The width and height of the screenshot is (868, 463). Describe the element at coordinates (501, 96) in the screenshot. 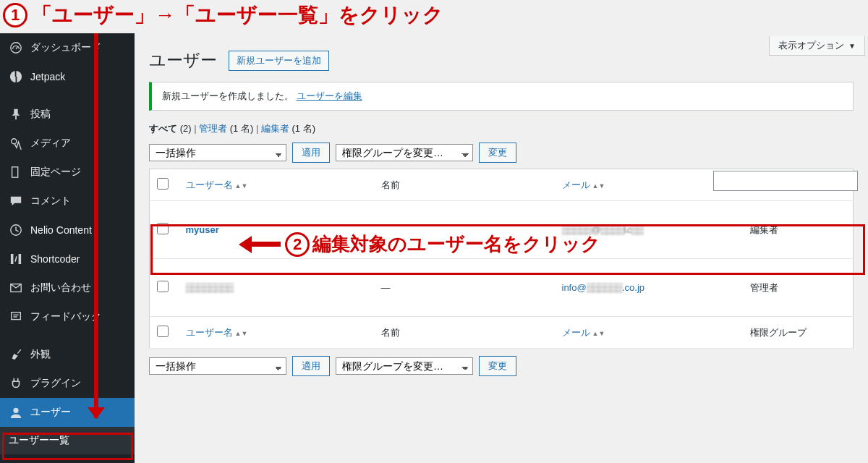

I see `success-notice: 新規ユーザーを作成しました。 ユーザーを編集` at that location.